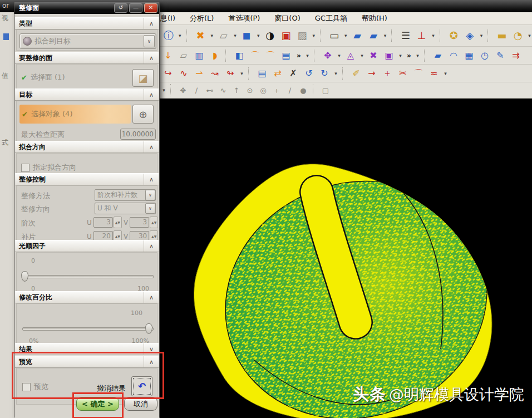  I want to click on csys-icon: ⊥, so click(422, 36).